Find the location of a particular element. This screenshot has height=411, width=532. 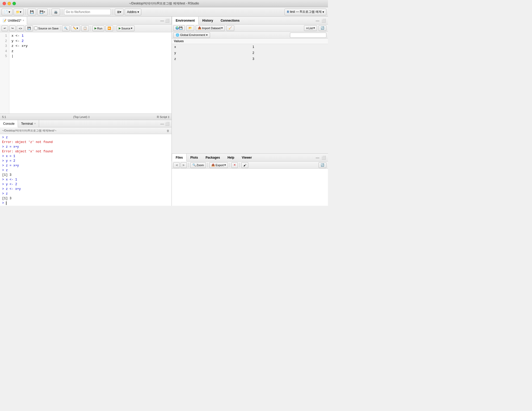

code-button: <> is located at coordinates (20, 28).